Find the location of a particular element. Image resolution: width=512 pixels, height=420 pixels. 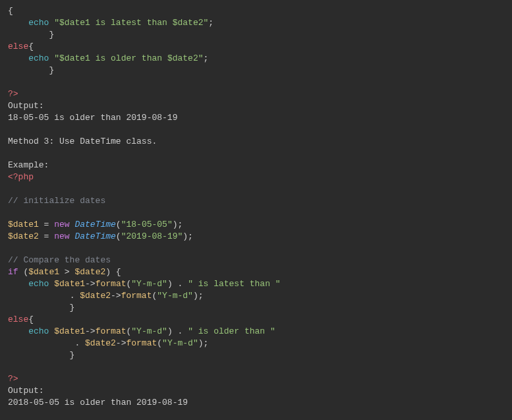

line: // Compare the dates is located at coordinates (59, 260).